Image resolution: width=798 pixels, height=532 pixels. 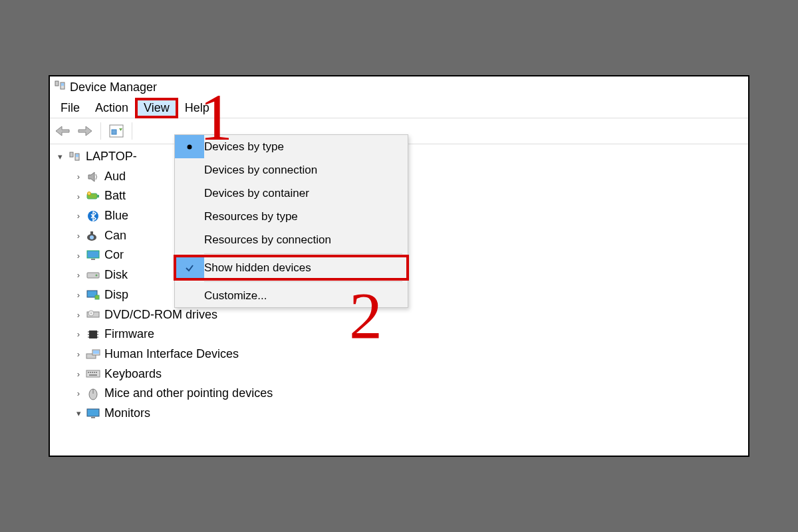 I want to click on menu-help: Help, so click(x=197, y=108).